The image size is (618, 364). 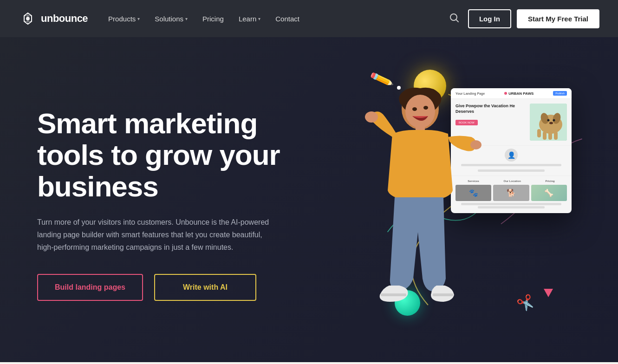 I want to click on mockup-avatar: 👤, so click(x=511, y=155).